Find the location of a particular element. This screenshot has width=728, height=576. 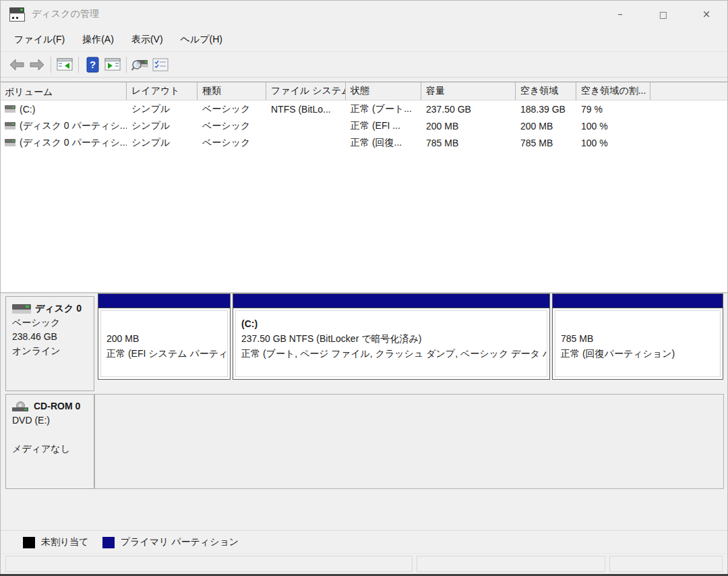

column-header-filesystem: ファイル システム is located at coordinates (306, 91).